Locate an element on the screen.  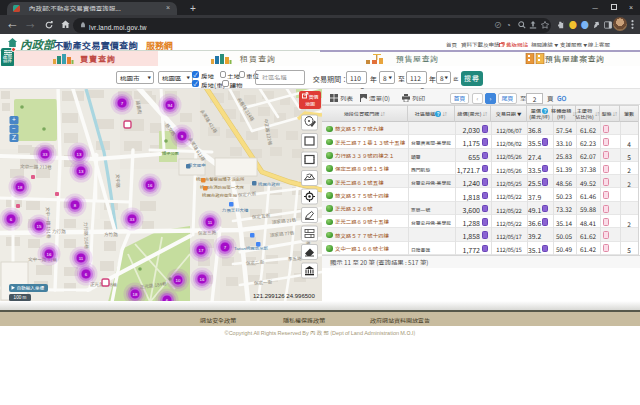
svg-text: Z is located at coordinates (14, 138).